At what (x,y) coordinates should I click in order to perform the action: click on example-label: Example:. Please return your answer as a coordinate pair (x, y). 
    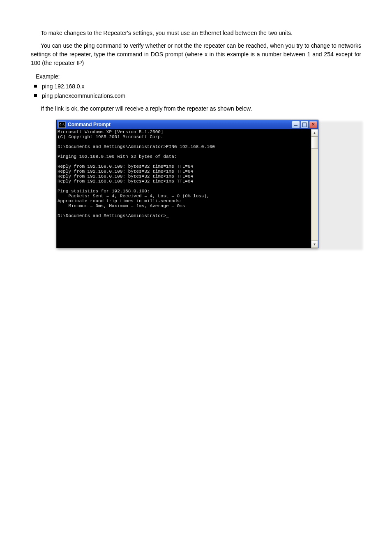
    Looking at the image, I should click on (198, 76).